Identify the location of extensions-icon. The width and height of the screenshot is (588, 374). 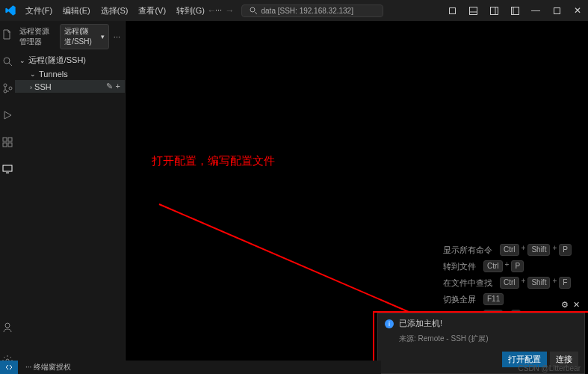
(7, 142).